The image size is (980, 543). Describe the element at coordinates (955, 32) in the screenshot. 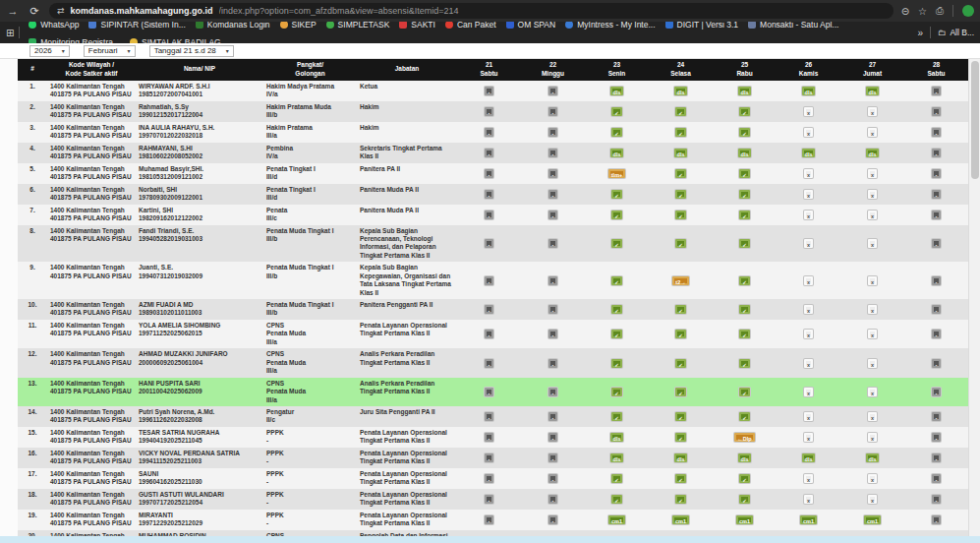

I see `all-bookmarks-button: 🗀 All B...` at that location.